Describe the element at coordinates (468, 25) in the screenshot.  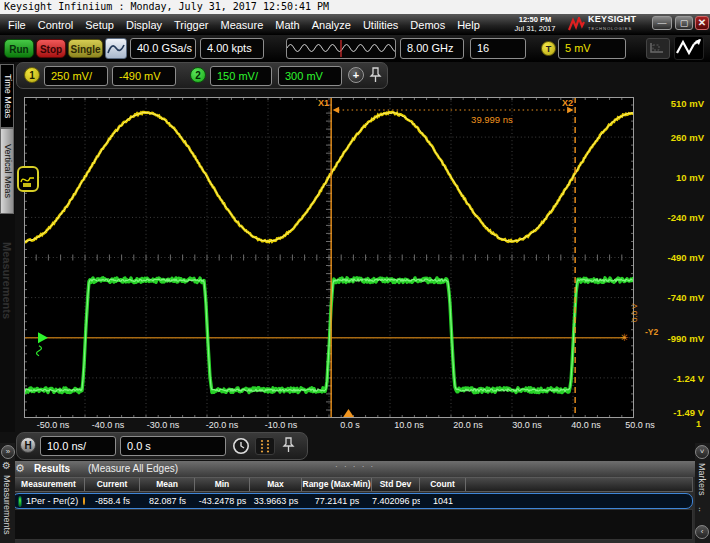
I see `menu-help: Help` at that location.